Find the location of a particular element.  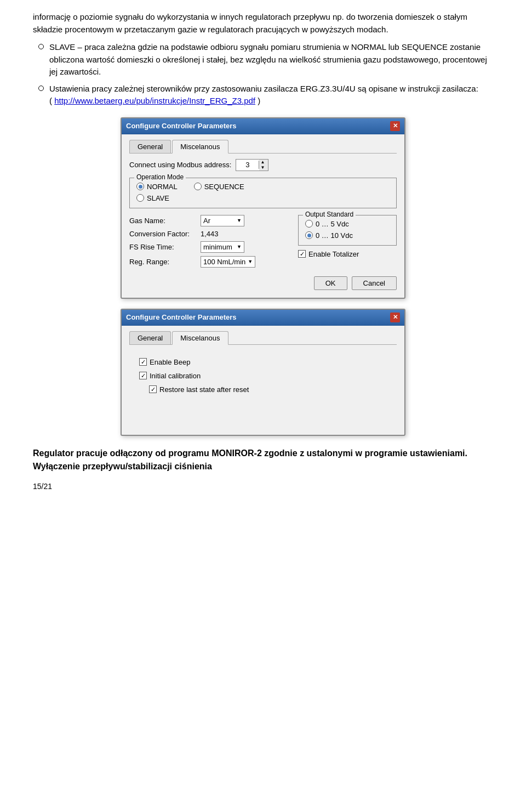

radio-slave-circle is located at coordinates (140, 198).